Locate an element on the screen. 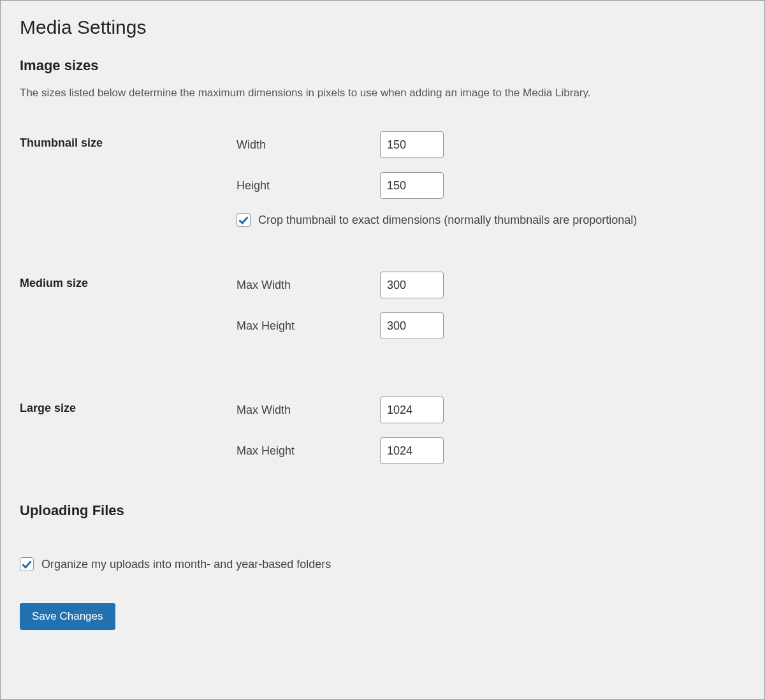 Image resolution: width=765 pixels, height=700 pixels. page-title: Media Settings is located at coordinates (382, 27).